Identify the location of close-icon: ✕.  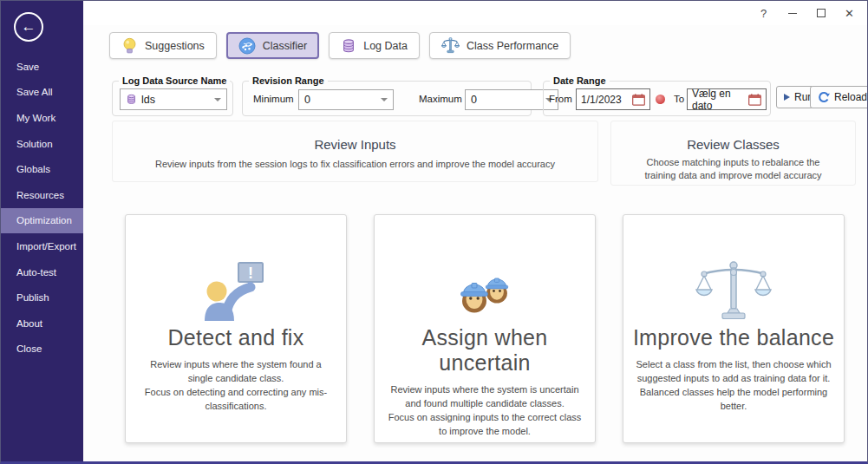
(850, 14).